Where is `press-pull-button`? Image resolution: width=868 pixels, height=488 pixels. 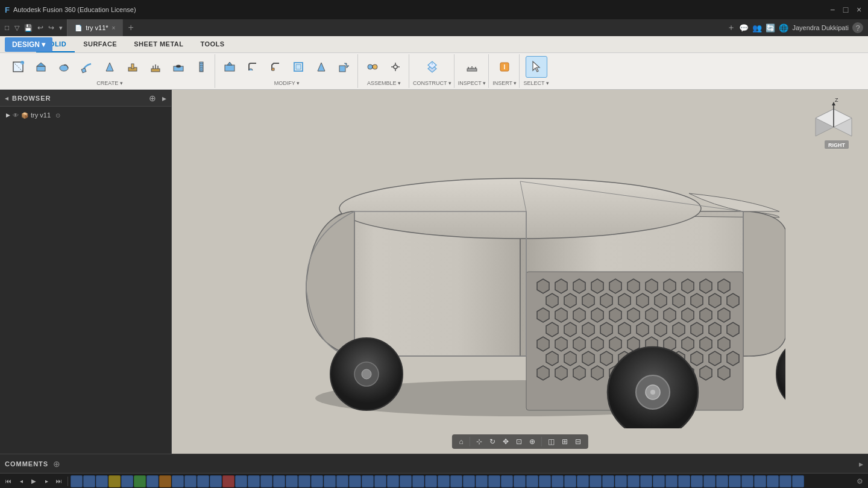
press-pull-button is located at coordinates (230, 67).